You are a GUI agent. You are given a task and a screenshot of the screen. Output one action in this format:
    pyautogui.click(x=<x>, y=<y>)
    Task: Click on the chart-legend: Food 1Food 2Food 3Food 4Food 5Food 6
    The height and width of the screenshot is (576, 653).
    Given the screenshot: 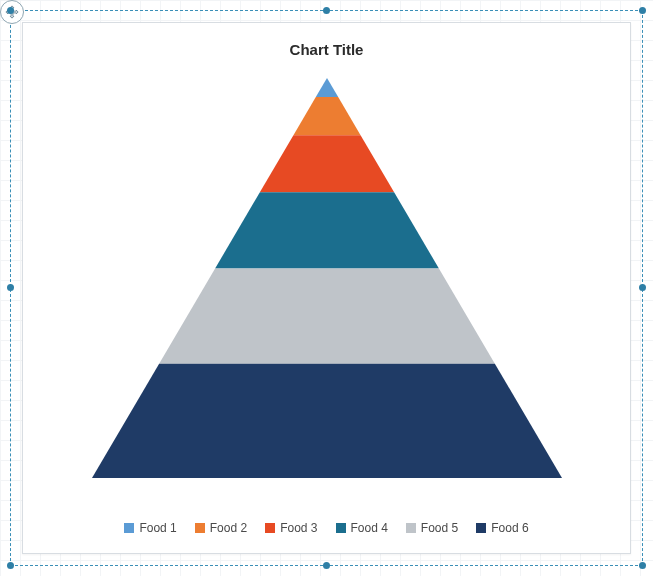 What is the action you would take?
    pyautogui.click(x=326, y=528)
    